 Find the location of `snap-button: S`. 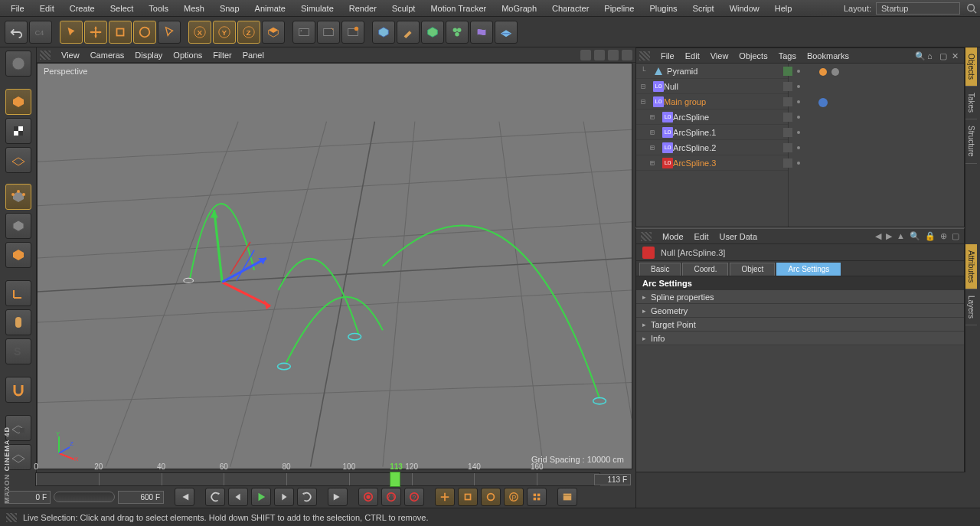

snap-button: S is located at coordinates (18, 351).